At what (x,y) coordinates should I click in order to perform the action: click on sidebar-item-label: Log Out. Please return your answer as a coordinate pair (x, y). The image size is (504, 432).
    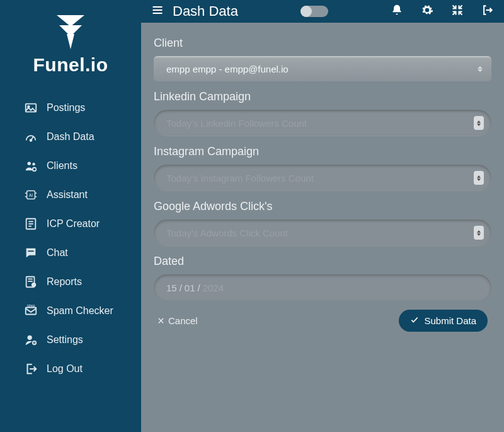
    Looking at the image, I should click on (64, 369).